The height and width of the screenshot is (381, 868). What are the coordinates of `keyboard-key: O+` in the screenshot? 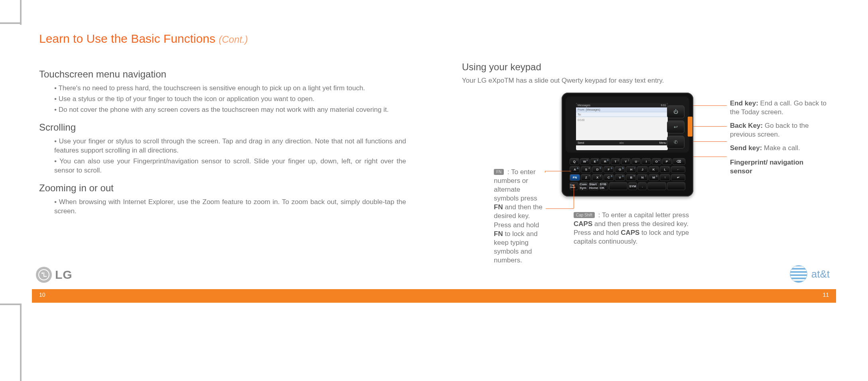 It's located at (657, 161).